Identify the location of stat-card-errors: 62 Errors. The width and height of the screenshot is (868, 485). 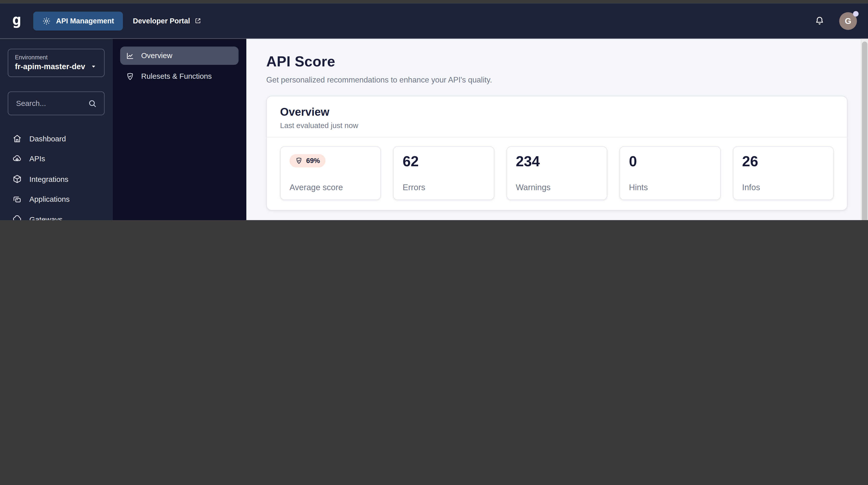
(444, 173).